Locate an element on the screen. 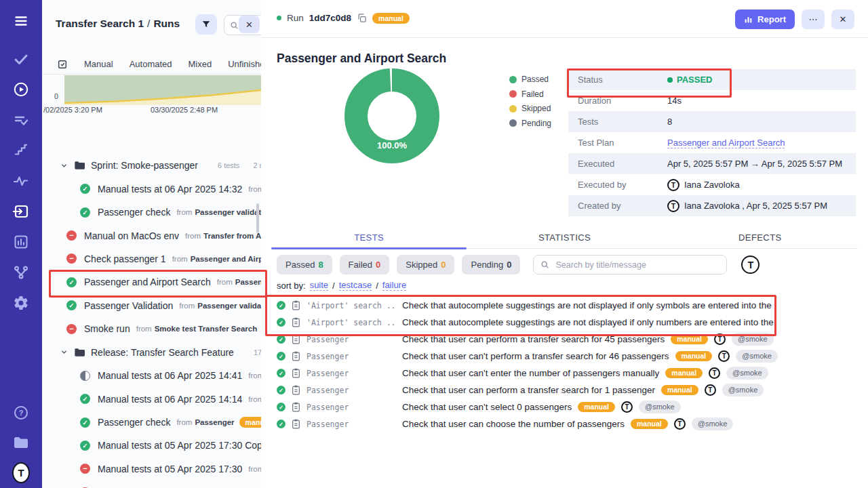 The image size is (868, 488). sidebar-item-play-circle is located at coordinates (21, 89).